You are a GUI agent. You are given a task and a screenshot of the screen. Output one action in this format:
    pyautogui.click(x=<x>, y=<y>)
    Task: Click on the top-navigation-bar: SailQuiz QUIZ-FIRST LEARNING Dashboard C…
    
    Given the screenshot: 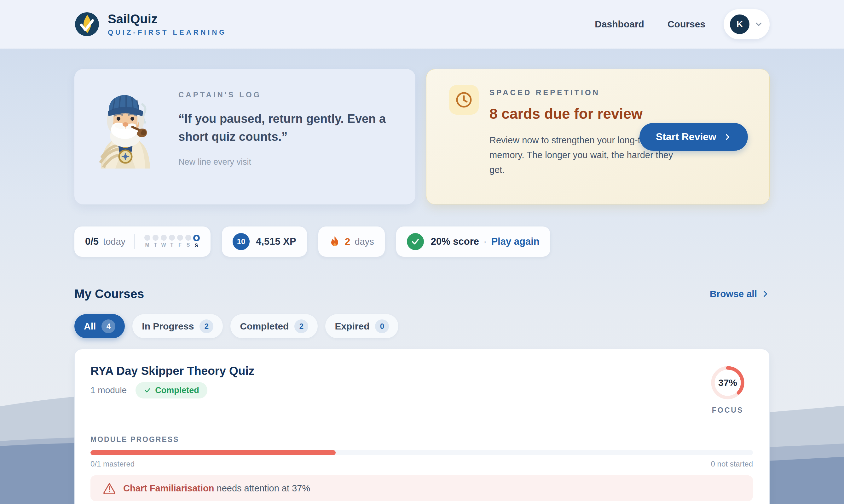 What is the action you would take?
    pyautogui.click(x=422, y=24)
    